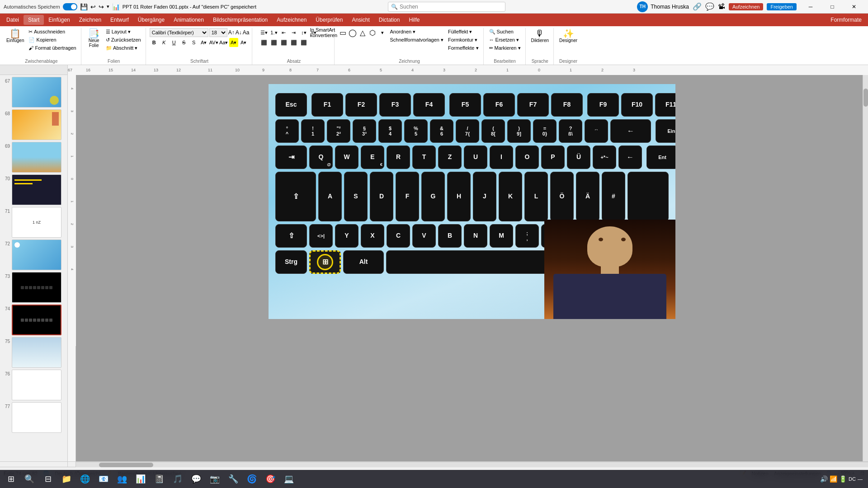  What do you see at coordinates (164, 42) in the screenshot?
I see `italic-button: K` at bounding box center [164, 42].